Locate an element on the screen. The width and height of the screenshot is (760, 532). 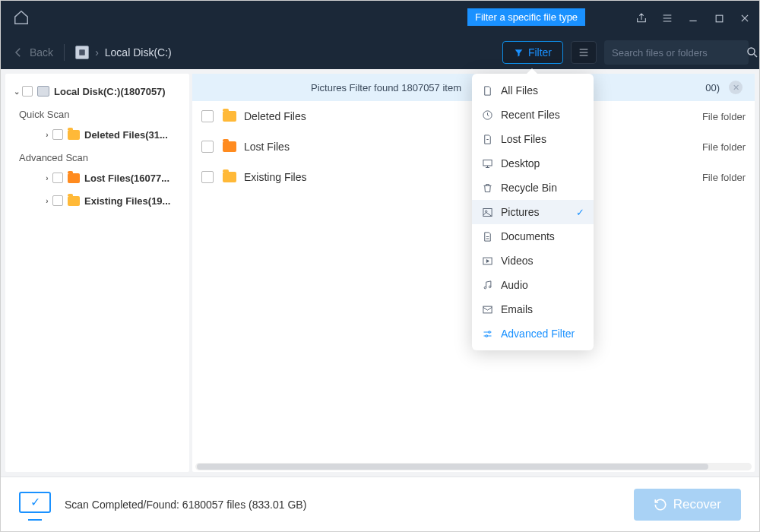
filter-option-label: Emails is located at coordinates (517, 309).